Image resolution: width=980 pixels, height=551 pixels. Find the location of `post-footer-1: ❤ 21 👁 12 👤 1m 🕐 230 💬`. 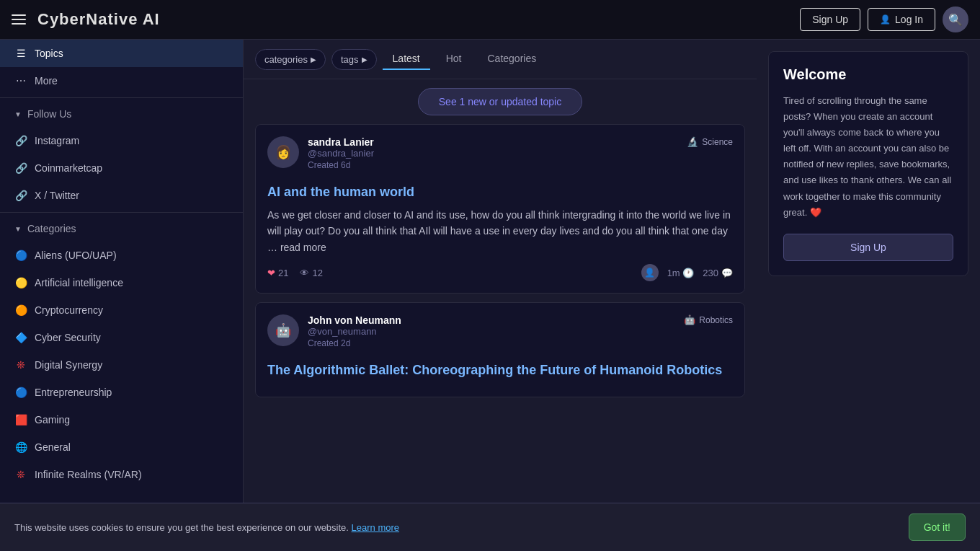

post-footer-1: ❤ 21 👁 12 👤 1m 🕐 230 💬 is located at coordinates (500, 273).